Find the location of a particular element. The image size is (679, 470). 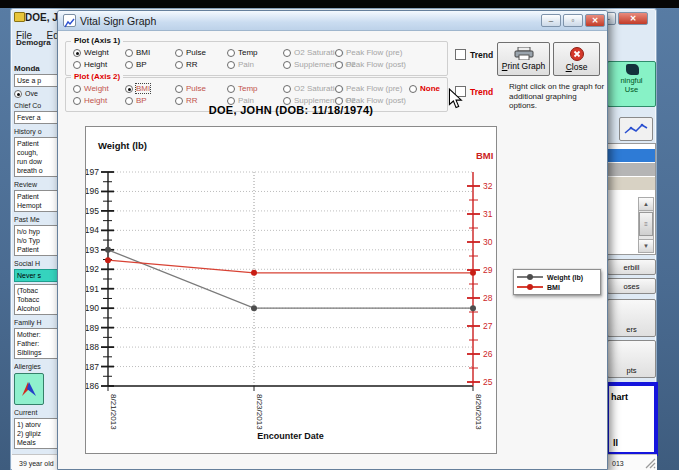

bg-close-button: ✕ is located at coordinates (633, 18).